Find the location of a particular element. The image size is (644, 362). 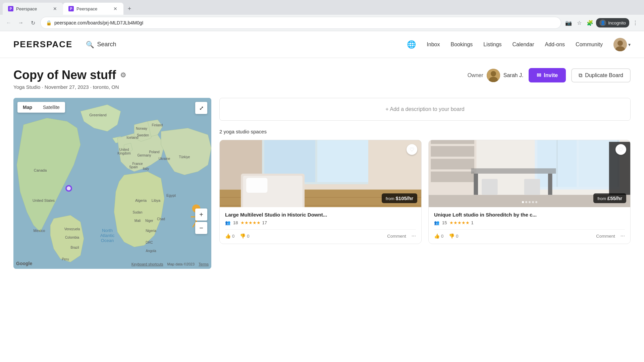

url-text: peerspace.com/boards/prj-MLD7JLb4M0gI is located at coordinates (305, 23).